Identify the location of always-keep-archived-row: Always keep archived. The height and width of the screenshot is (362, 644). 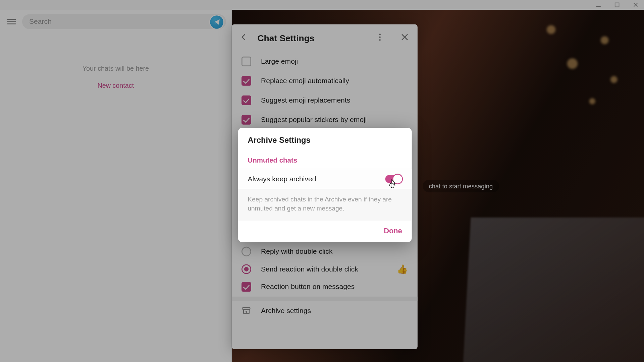
(325, 179).